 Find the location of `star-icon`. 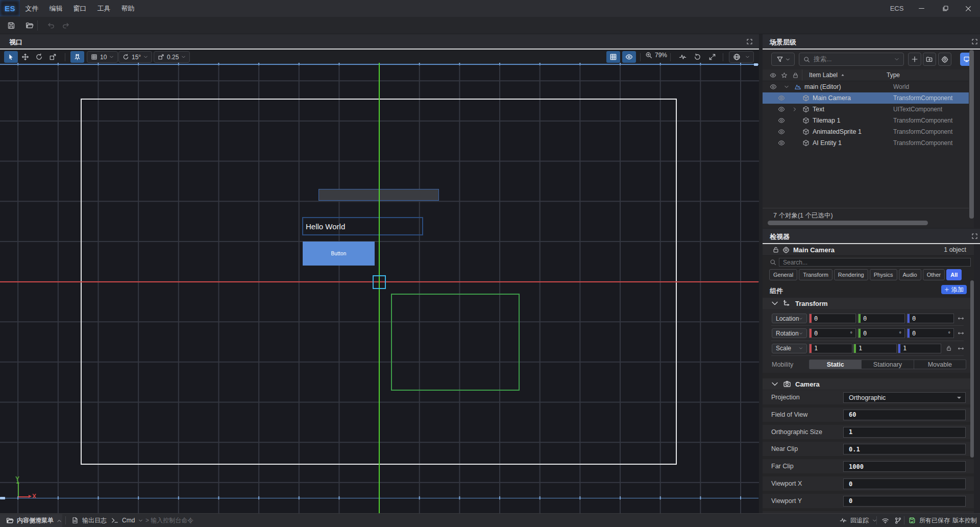

star-icon is located at coordinates (784, 76).